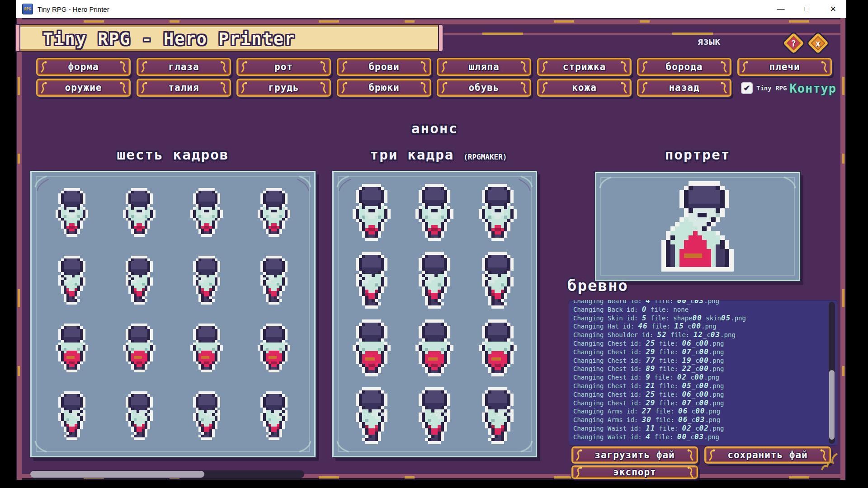 The height and width of the screenshot is (488, 868). Describe the element at coordinates (83, 88) in the screenshot. I see `toolbar-button-1-row2: оружие` at that location.